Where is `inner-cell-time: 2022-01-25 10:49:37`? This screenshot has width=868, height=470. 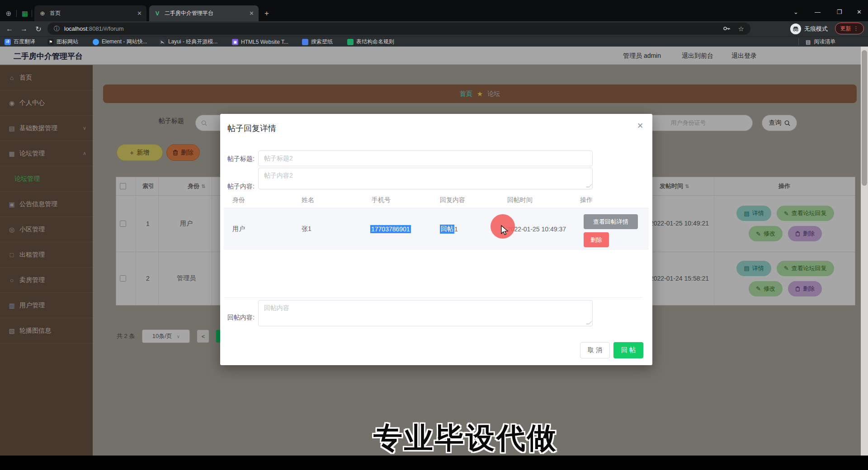
inner-cell-time: 2022-01-25 10:49:37 is located at coordinates (541, 229).